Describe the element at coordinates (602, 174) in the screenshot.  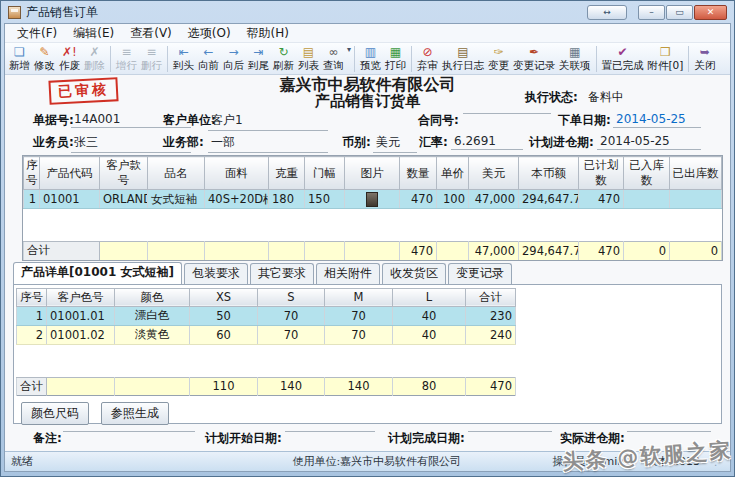
I see `column-header: 已计划数` at that location.